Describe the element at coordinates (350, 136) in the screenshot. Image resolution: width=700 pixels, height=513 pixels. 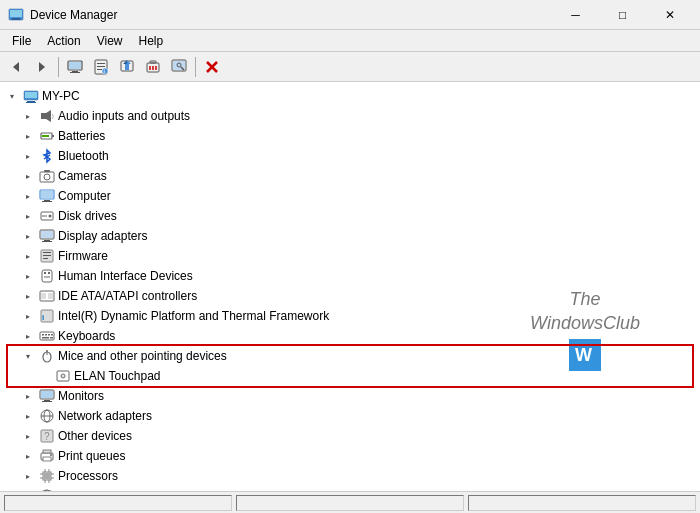
I see `tree-item-batteries: ▸Batteries` at that location.